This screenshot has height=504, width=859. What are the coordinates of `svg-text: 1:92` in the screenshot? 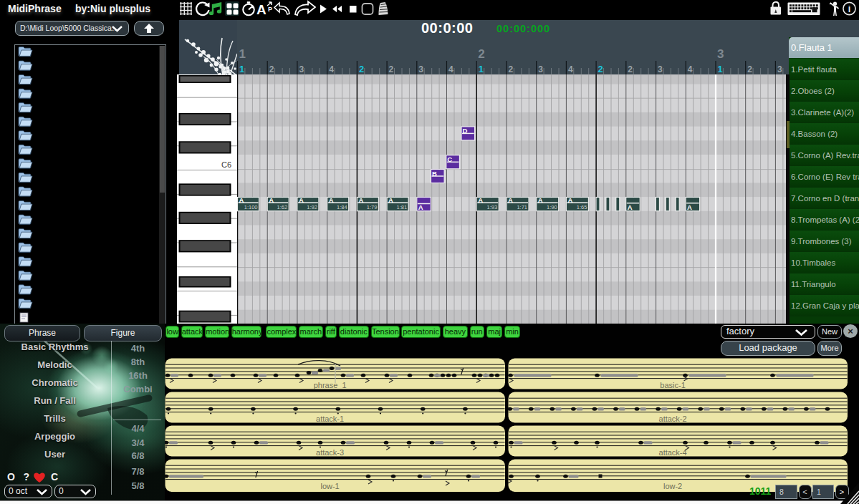 It's located at (312, 208).